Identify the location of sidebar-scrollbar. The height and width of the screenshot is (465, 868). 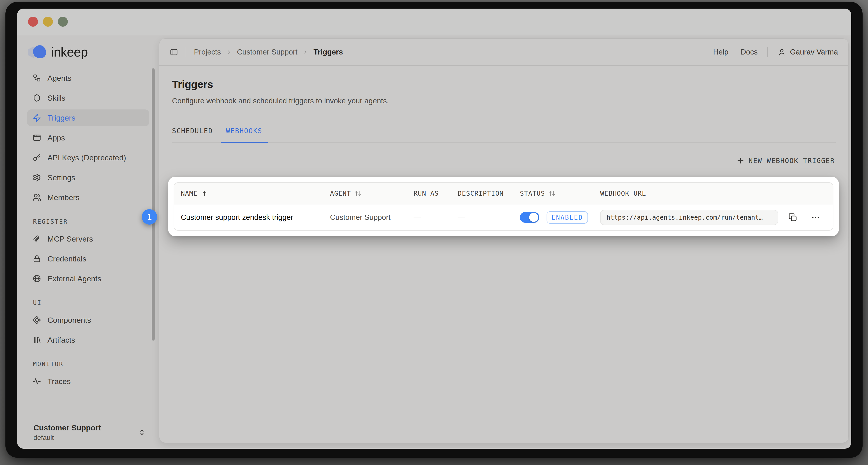
(153, 204).